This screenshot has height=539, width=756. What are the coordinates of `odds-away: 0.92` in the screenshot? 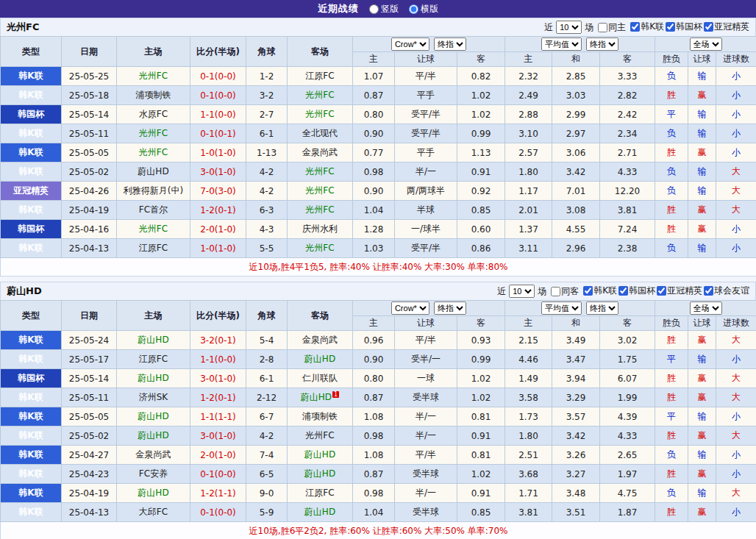 It's located at (481, 191).